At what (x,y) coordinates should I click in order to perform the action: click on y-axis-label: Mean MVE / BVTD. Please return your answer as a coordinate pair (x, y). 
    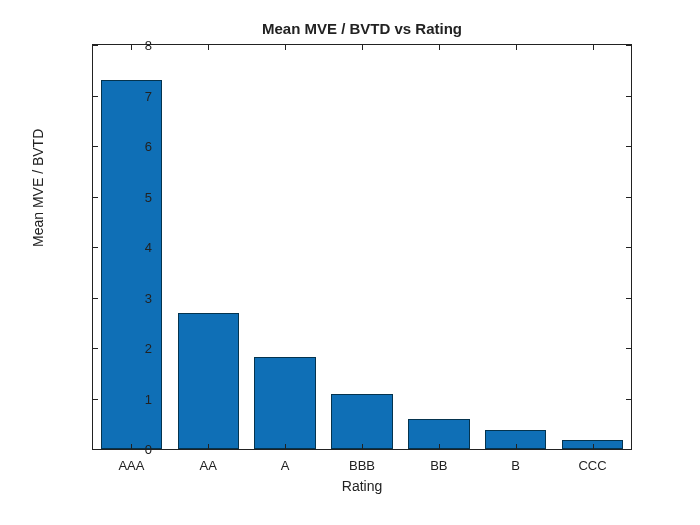
    Looking at the image, I should click on (38, 188).